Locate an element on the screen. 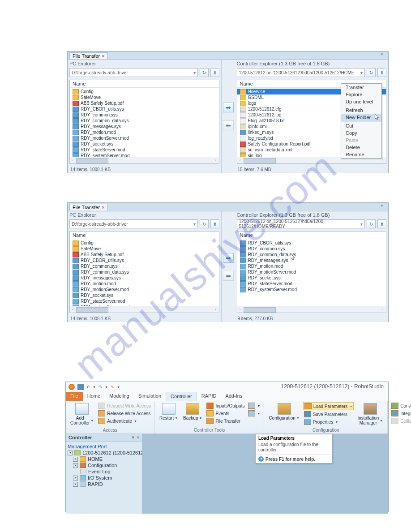 The image size is (411, 532). brush-icon: ✎ is located at coordinates (112, 387).